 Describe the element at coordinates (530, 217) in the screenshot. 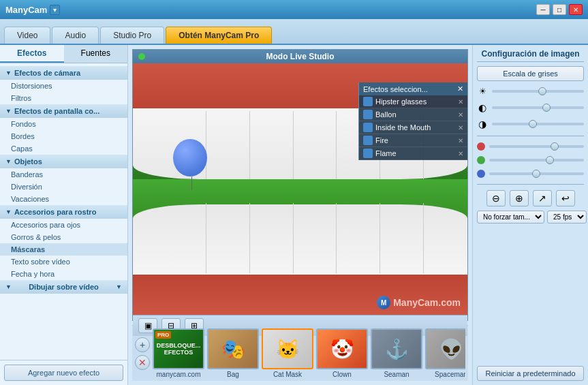

I see `select-row: No forzar tam... 25 fps` at that location.